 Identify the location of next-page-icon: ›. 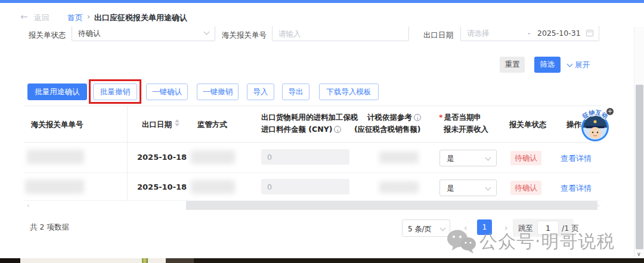
(506, 228).